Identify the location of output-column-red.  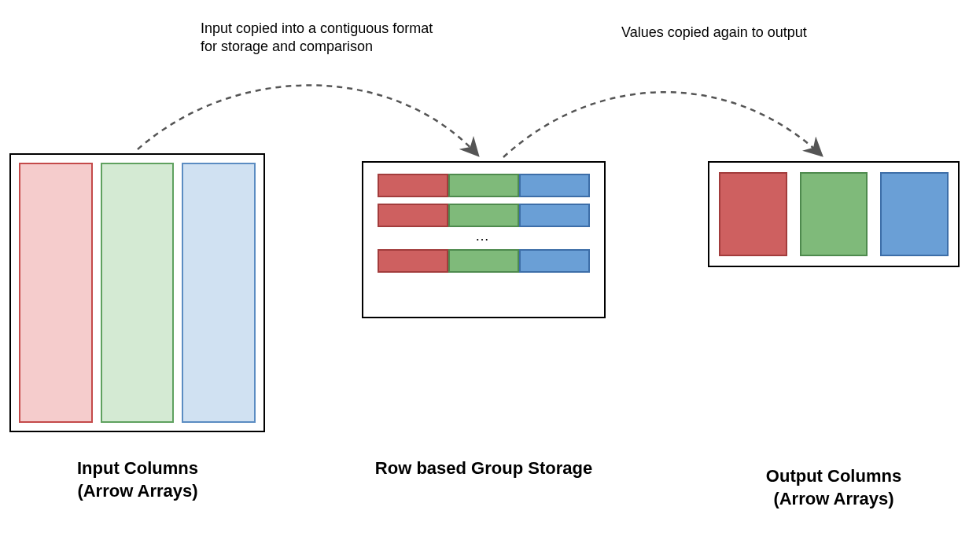
(753, 214).